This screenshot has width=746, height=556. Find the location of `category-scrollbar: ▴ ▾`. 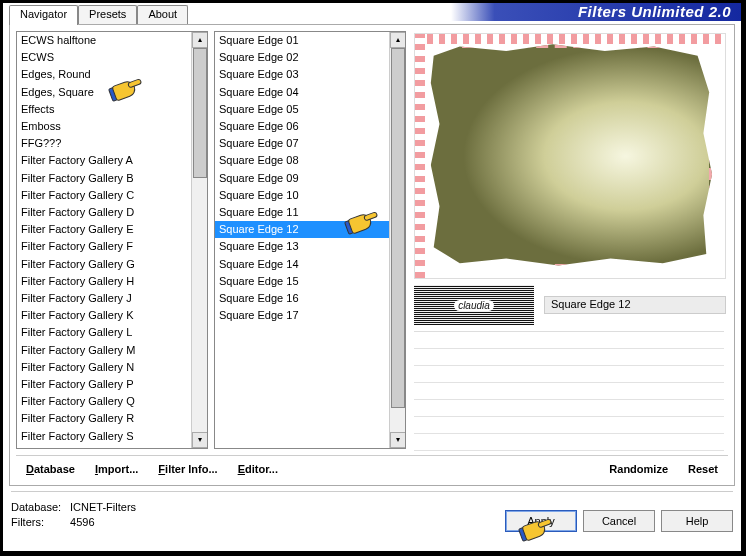

category-scrollbar: ▴ ▾ is located at coordinates (199, 240).